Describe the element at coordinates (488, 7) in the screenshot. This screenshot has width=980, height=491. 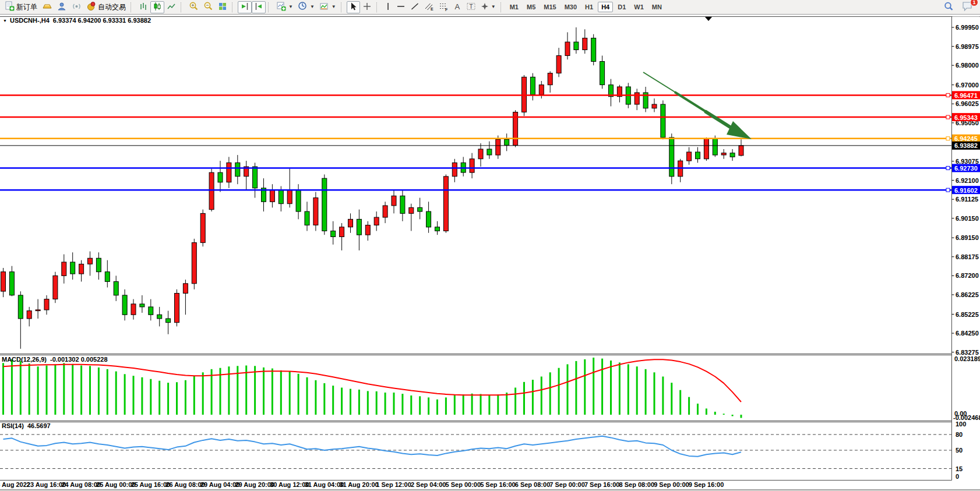
I see `arrows-button: ▼` at that location.